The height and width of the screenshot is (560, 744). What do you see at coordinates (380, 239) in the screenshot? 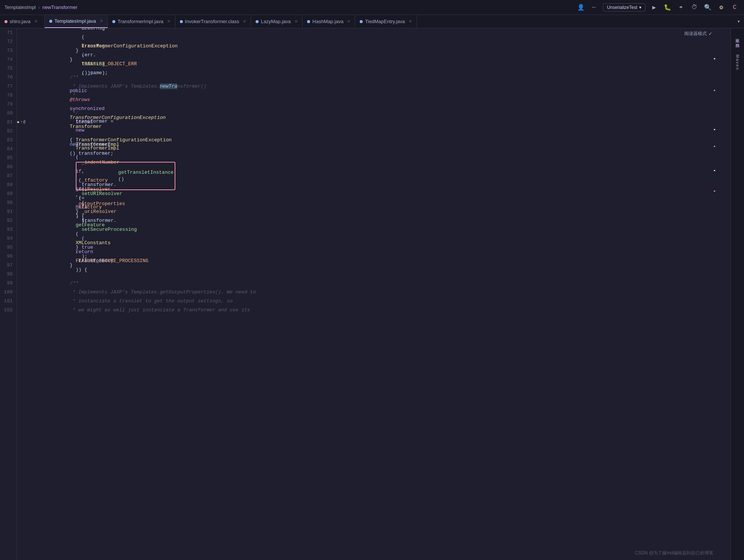
I see `code-line-94: transformer. setSecureProcessing ( true …` at bounding box center [380, 239].